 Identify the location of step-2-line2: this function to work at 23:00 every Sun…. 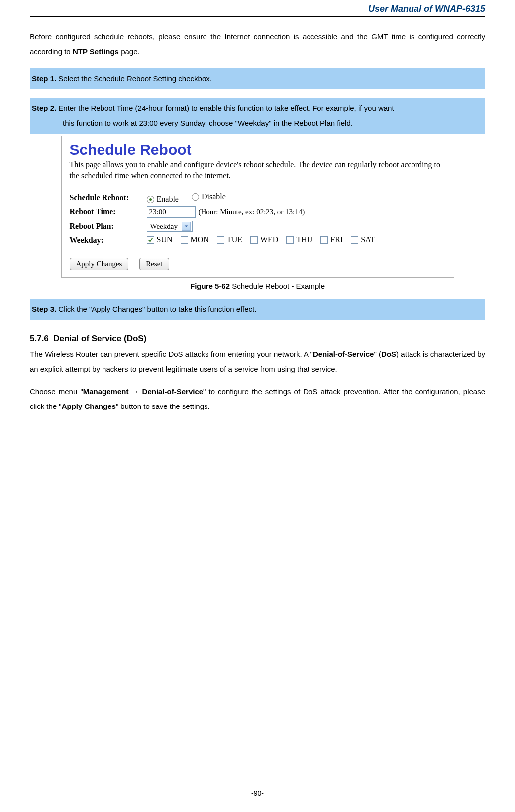
(258, 123).